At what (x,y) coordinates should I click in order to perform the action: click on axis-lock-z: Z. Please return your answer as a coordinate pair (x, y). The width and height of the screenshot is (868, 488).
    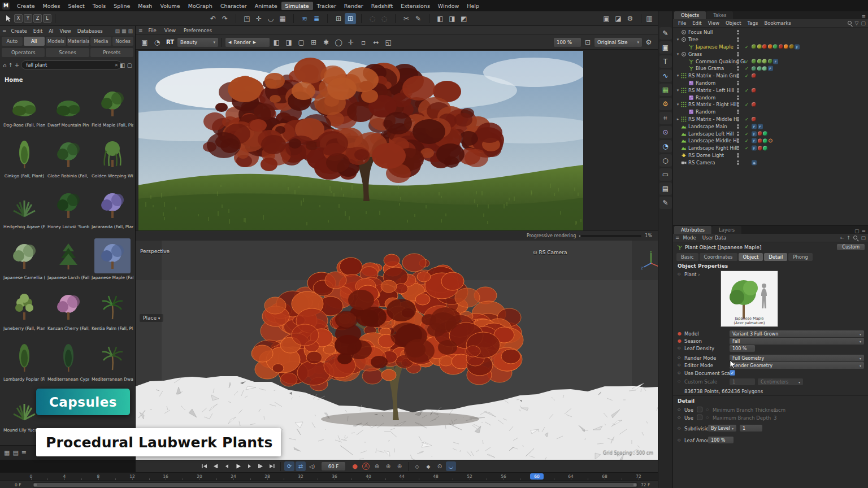
    Looking at the image, I should click on (37, 18).